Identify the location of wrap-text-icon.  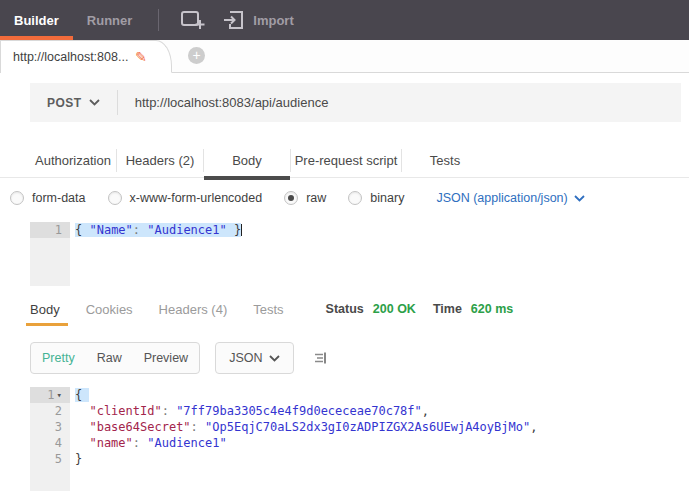
(320, 358).